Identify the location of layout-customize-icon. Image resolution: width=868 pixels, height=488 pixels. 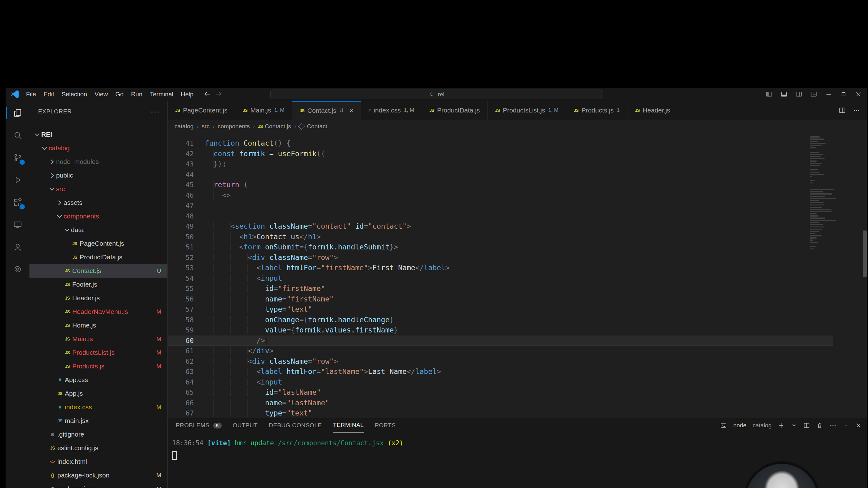
(814, 94).